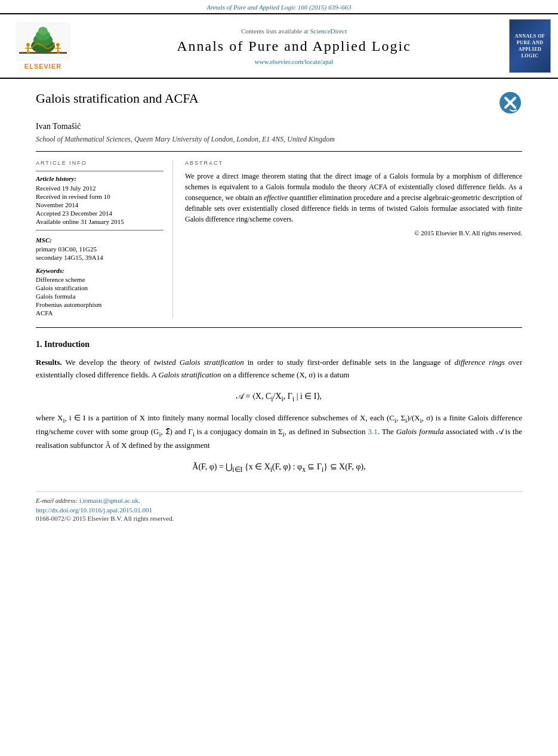  I want to click on math-display-1: 𝒜 = ⟨X, Ci/Xi, Γi | i ∈ I⟩,, so click(279, 397).